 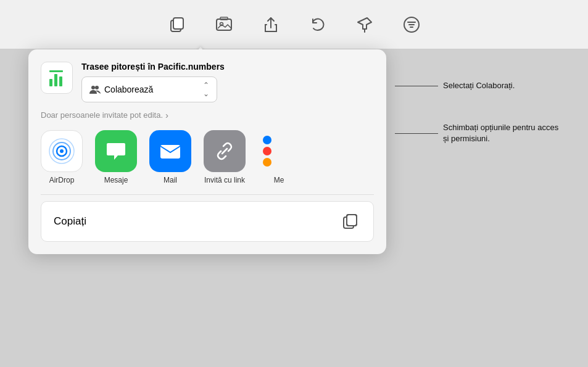 I want to click on airdrop-item: AirDrop, so click(x=62, y=157).